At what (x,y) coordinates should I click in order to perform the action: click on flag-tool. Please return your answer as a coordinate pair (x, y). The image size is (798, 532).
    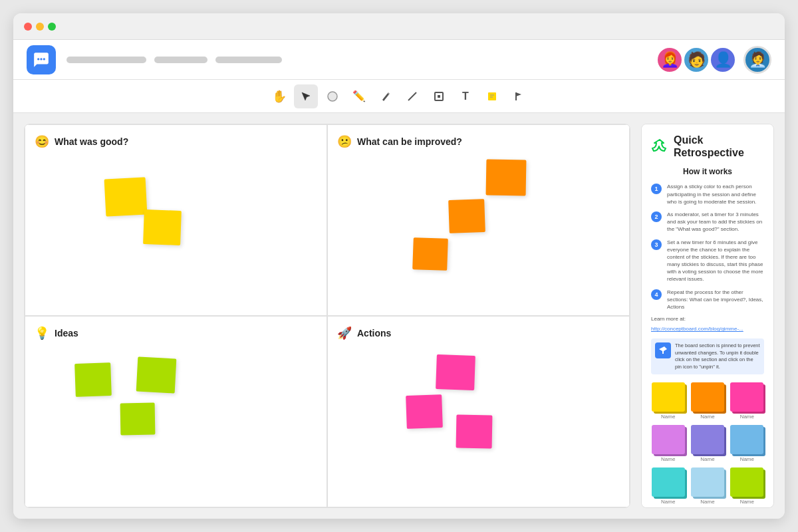
    Looking at the image, I should click on (519, 96).